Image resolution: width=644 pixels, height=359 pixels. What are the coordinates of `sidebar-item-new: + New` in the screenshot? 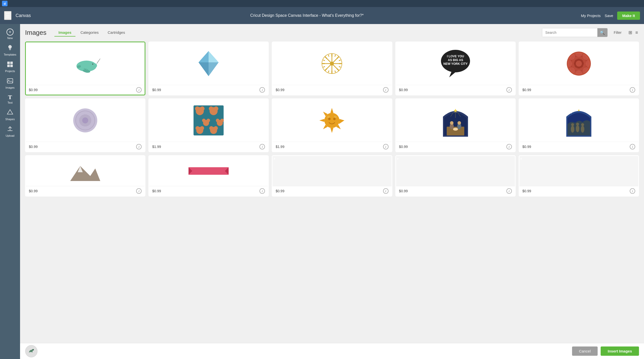 It's located at (10, 34).